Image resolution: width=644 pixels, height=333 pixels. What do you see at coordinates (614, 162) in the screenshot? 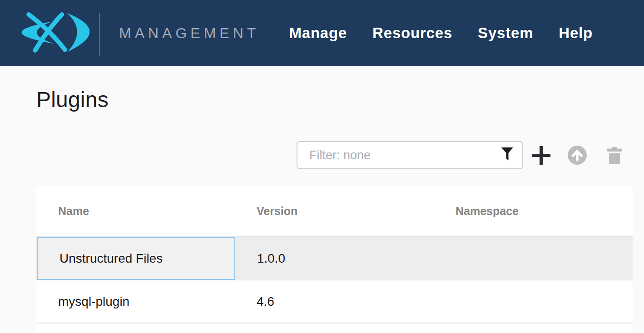
I see `trash-icon` at bounding box center [614, 162].